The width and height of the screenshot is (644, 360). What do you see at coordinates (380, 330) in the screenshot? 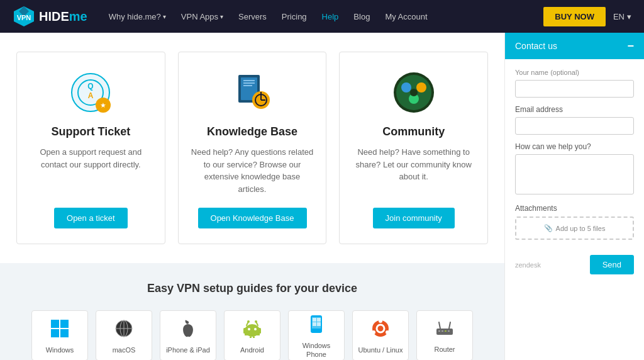
I see `ubuntu-icon` at bounding box center [380, 330].